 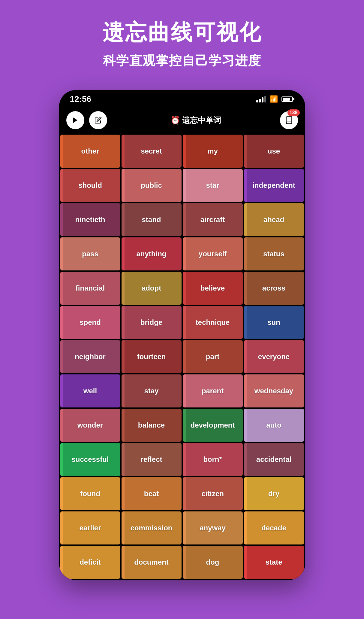 What do you see at coordinates (90, 425) in the screenshot?
I see `word-cell: wonder` at bounding box center [90, 425].